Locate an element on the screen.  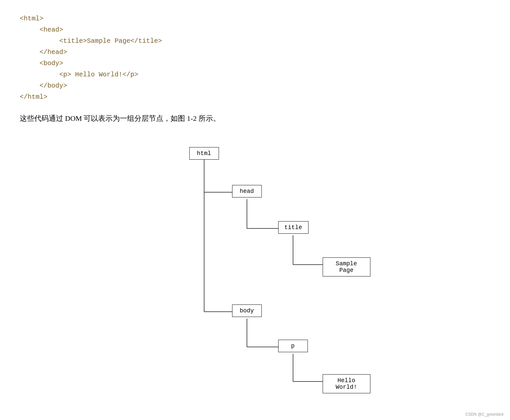
node-hello-world: Hello World! is located at coordinates (346, 384).